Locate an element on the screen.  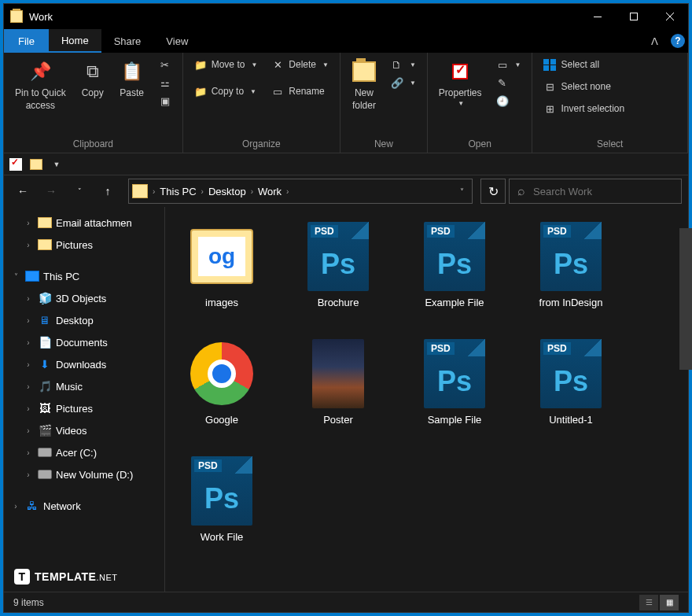
sidebar-item-desktop: ›🖥Desktop is located at coordinates (84, 320).